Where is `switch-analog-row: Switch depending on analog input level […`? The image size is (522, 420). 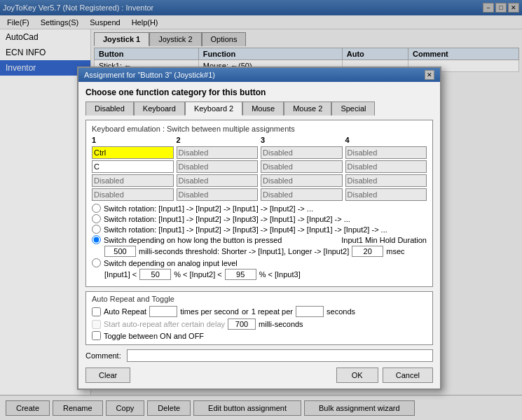 switch-analog-row: Switch depending on analog input level [… is located at coordinates (259, 269).